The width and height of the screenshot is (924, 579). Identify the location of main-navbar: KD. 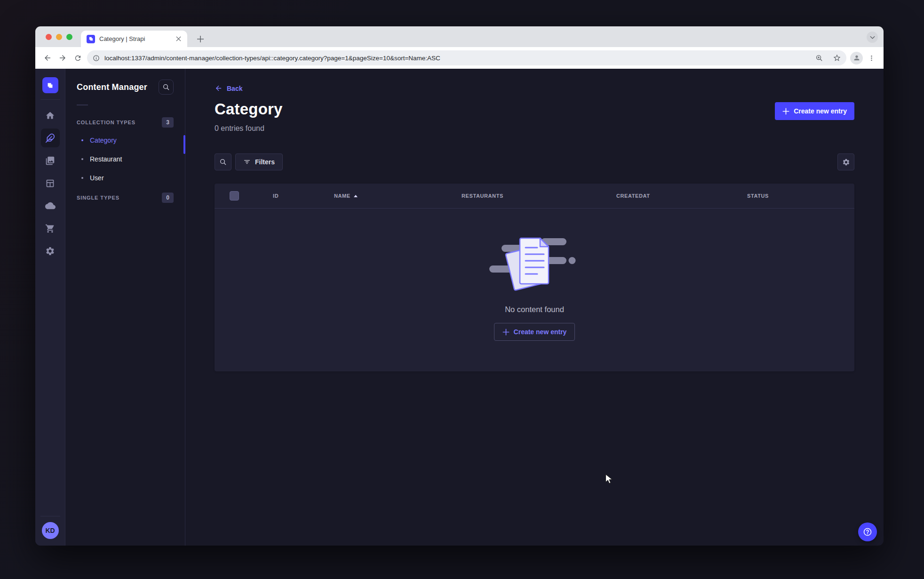
(50, 307).